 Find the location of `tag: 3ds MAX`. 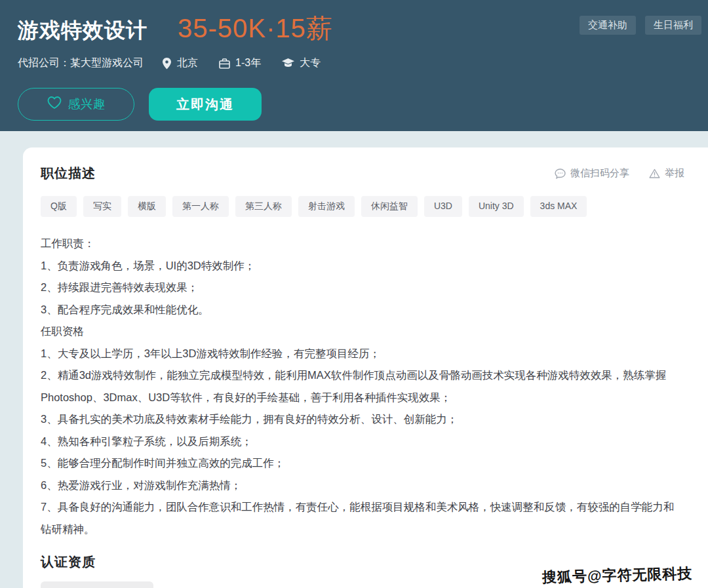

tag: 3ds MAX is located at coordinates (559, 206).